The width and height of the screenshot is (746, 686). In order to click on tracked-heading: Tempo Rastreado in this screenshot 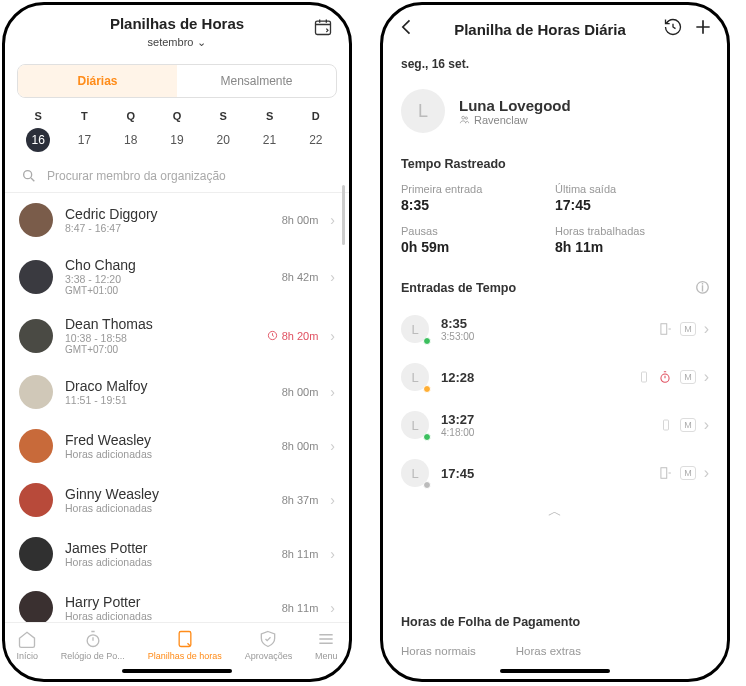, I will do `click(555, 163)`.